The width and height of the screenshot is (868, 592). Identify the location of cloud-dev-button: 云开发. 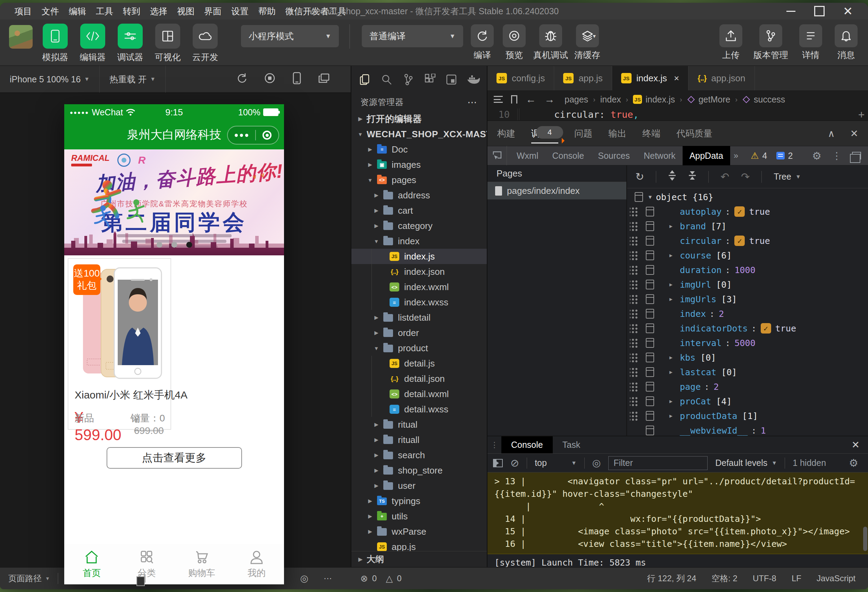
(205, 41).